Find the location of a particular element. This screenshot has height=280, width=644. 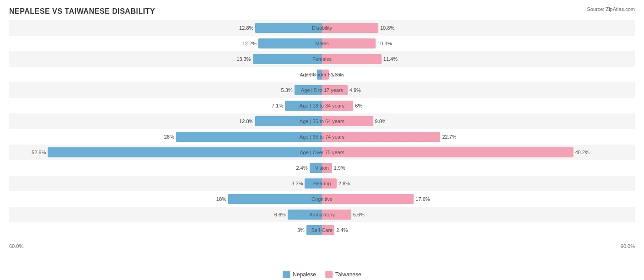

bar-section: 3% 2.4% Self-Care is located at coordinates (322, 230).